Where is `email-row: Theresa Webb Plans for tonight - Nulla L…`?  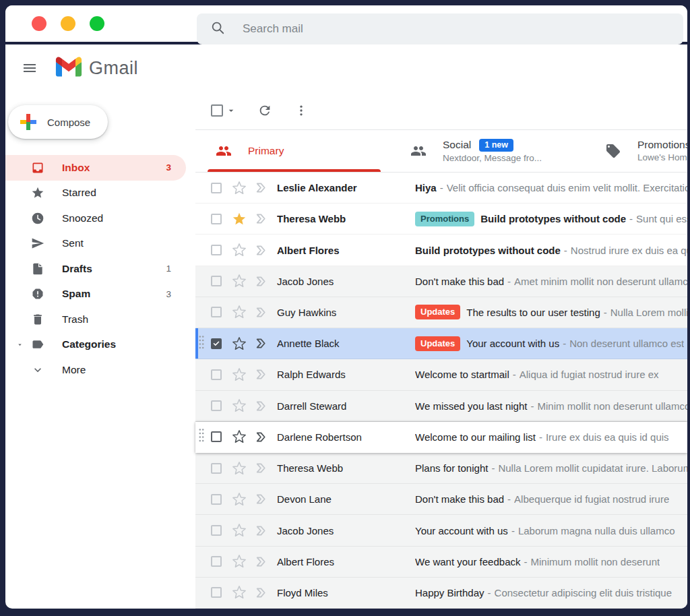 email-row: Theresa Webb Plans for tonight - Nulla L… is located at coordinates (441, 468).